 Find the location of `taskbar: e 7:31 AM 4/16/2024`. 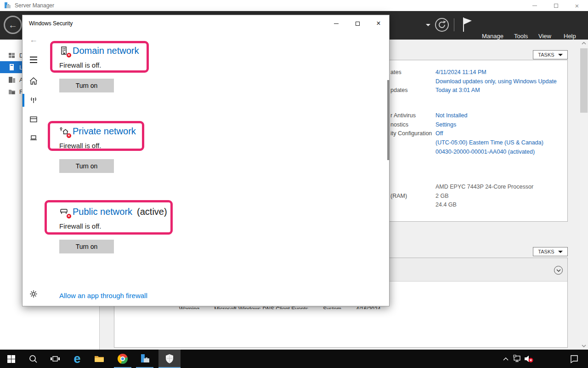

taskbar: e 7:31 AM 4/16/2024 is located at coordinates (294, 359).